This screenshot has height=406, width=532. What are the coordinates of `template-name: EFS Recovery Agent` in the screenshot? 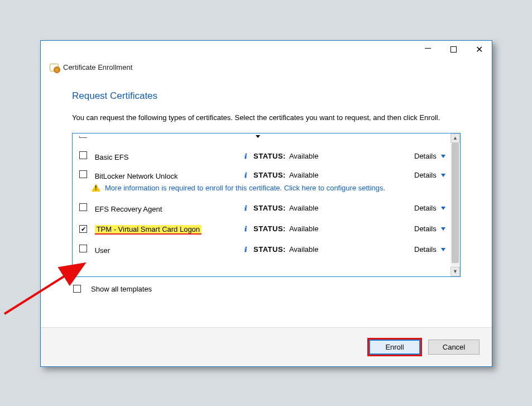 It's located at (128, 209).